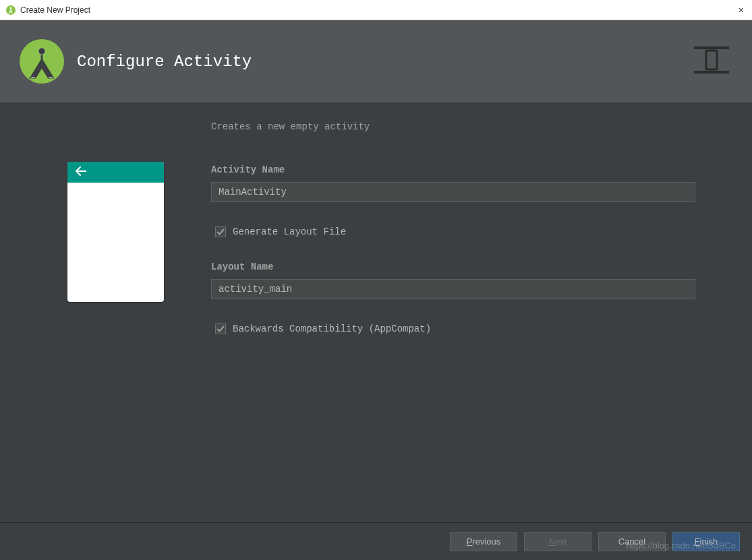 This screenshot has width=752, height=560. I want to click on form-description: Creates a new empty activity, so click(453, 127).